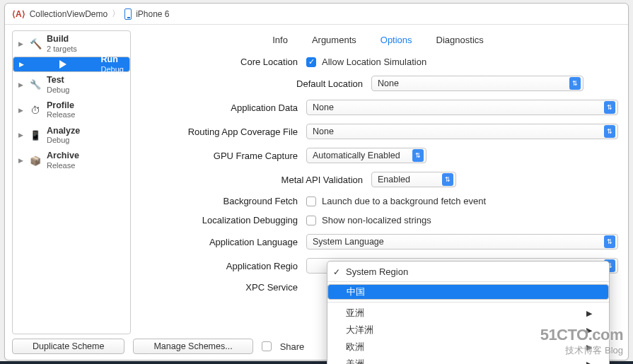 The image size is (633, 364). What do you see at coordinates (222, 242) in the screenshot?
I see `application-language-label: Application Language` at bounding box center [222, 242].